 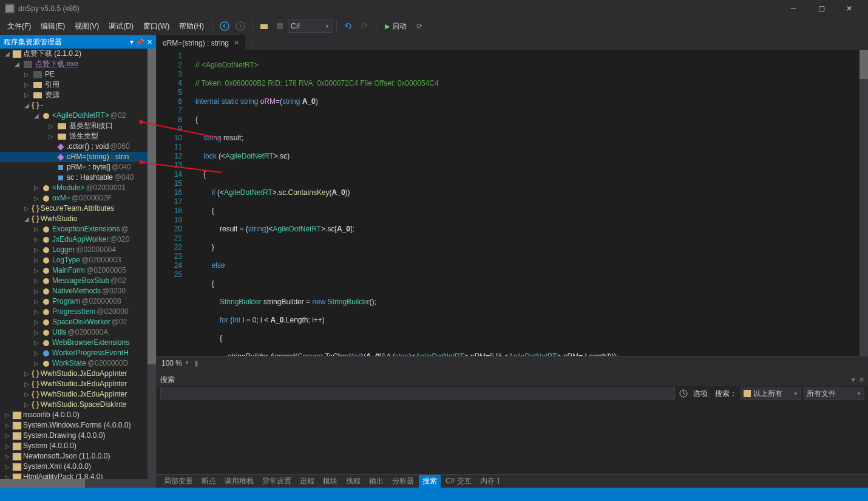 I want to click on tree-spacedisk: SpaceDiskWorker, so click(x=81, y=322).